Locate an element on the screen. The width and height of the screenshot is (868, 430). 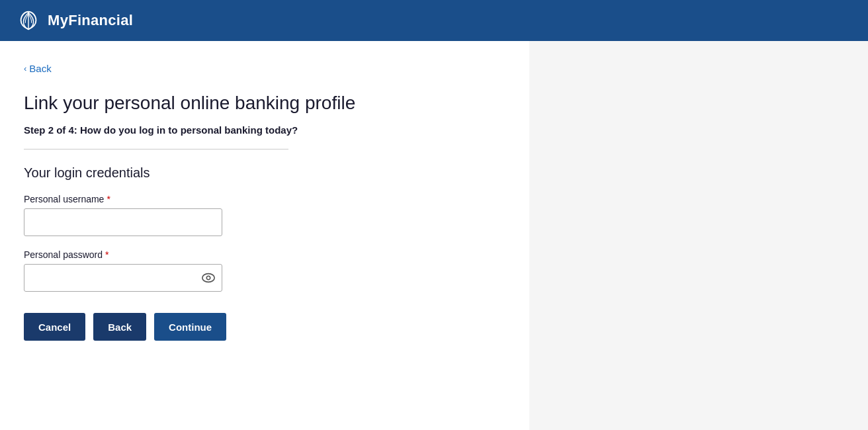
logo-container: MyFinancial is located at coordinates (74, 21).